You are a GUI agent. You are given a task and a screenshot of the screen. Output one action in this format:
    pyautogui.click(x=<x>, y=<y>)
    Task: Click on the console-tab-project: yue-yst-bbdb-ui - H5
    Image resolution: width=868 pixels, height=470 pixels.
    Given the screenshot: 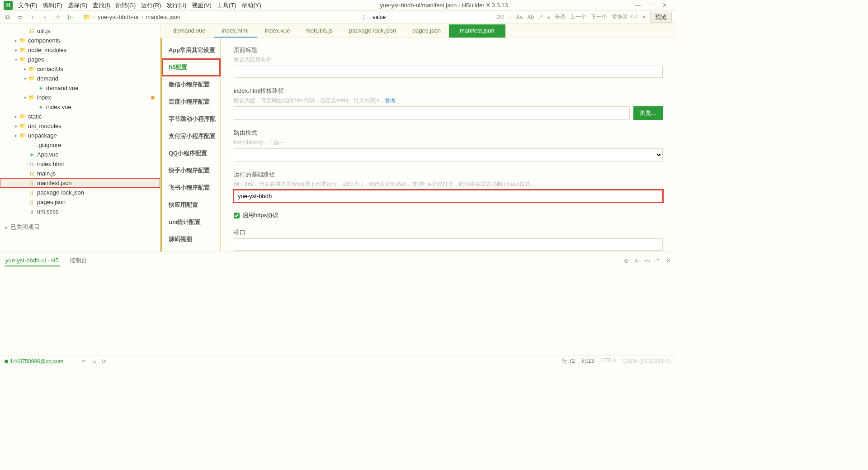 What is the action you would take?
    pyautogui.click(x=32, y=261)
    